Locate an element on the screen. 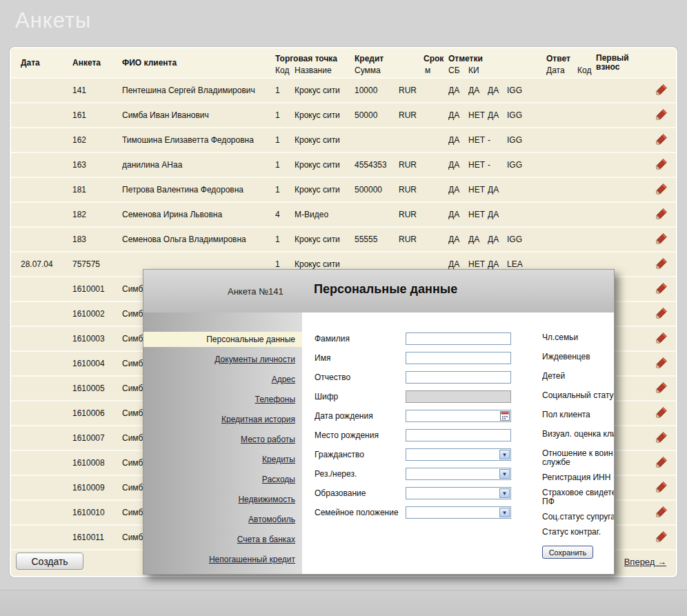 This screenshot has width=687, height=616. sidebar-menu-item-label: Адрес is located at coordinates (283, 379).